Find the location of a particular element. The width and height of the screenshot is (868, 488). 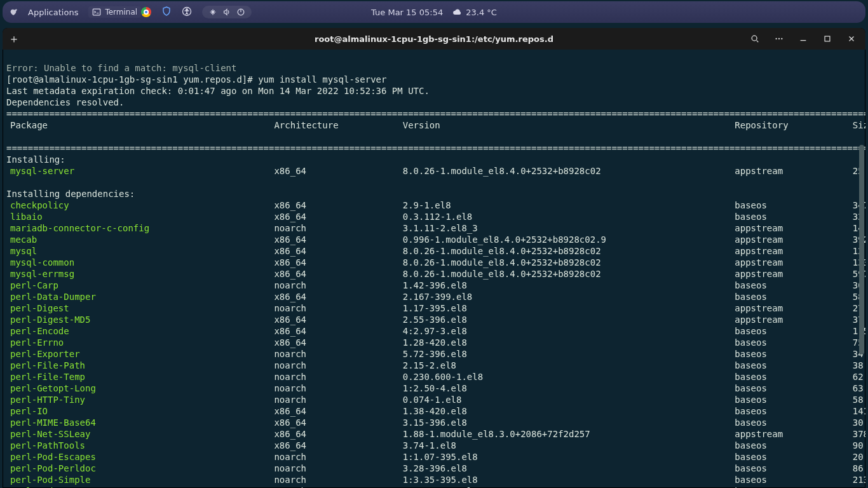

pkg-size: 62 k is located at coordinates (859, 377).